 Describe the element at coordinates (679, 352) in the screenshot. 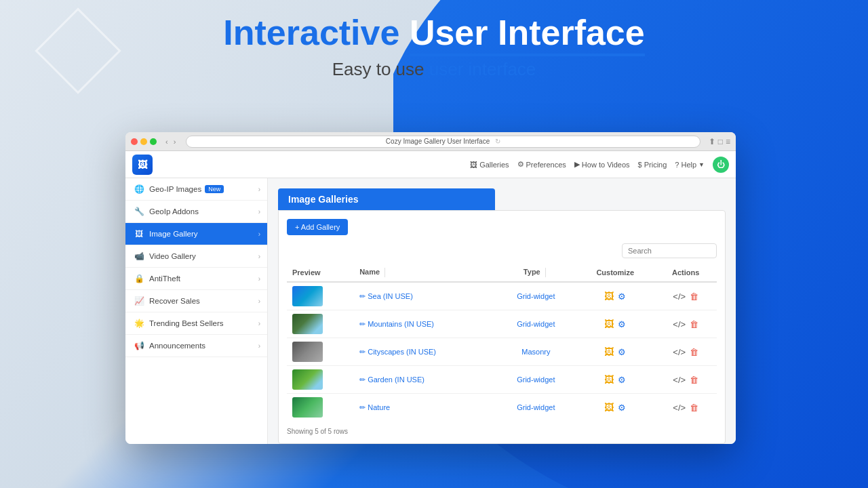

I see `code-icon-3: </>` at that location.